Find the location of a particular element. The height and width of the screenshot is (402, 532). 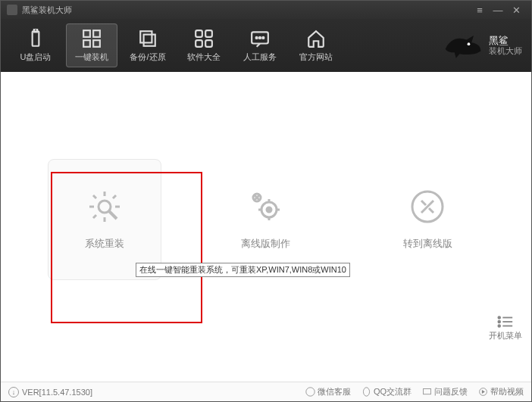

tab-label: 官方网站 is located at coordinates (316, 58).